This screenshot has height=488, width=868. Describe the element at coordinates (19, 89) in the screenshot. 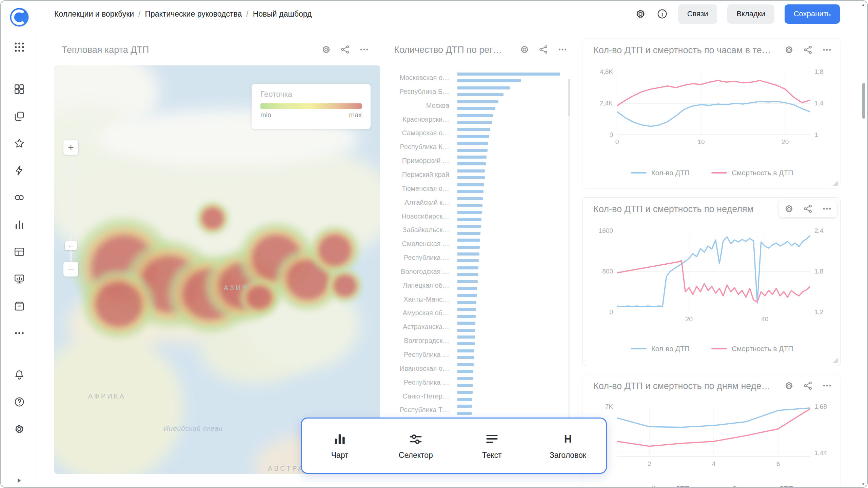

I see `squares-icon` at that location.